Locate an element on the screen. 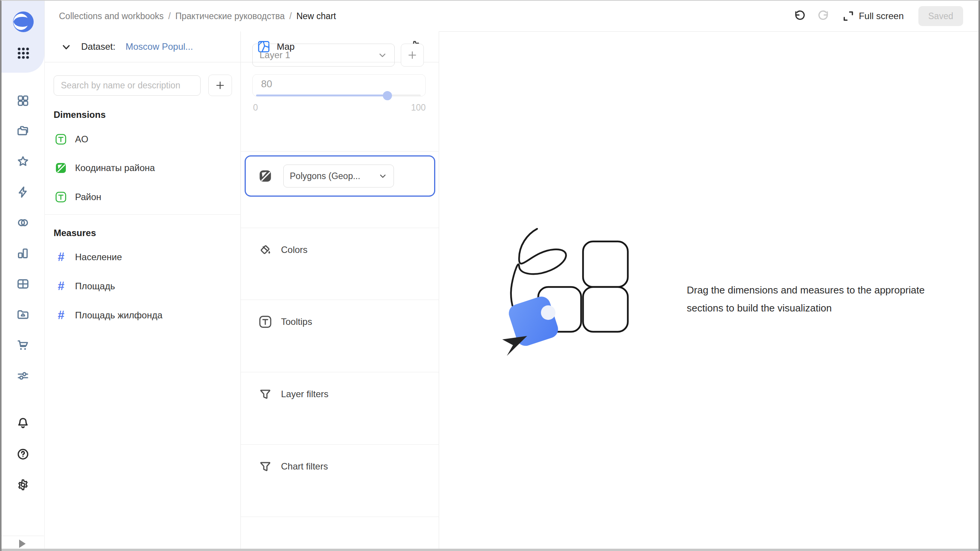  slider-fill is located at coordinates (322, 96).